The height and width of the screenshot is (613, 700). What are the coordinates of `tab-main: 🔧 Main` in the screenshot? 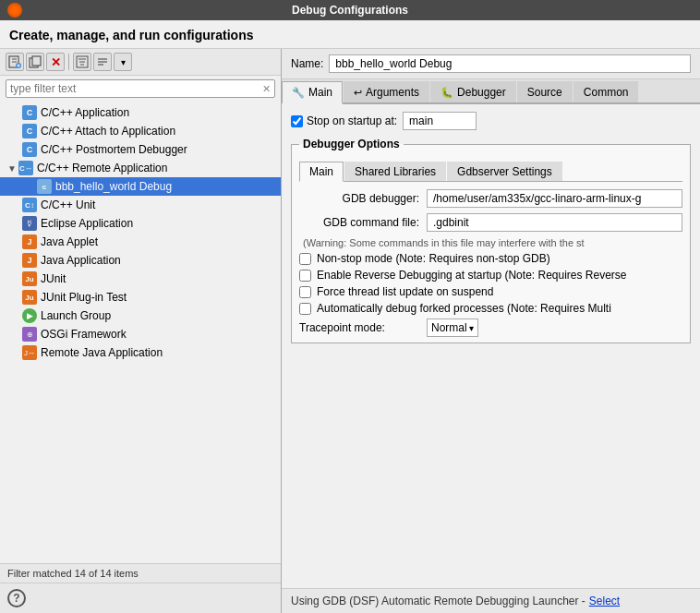 It's located at (312, 92).